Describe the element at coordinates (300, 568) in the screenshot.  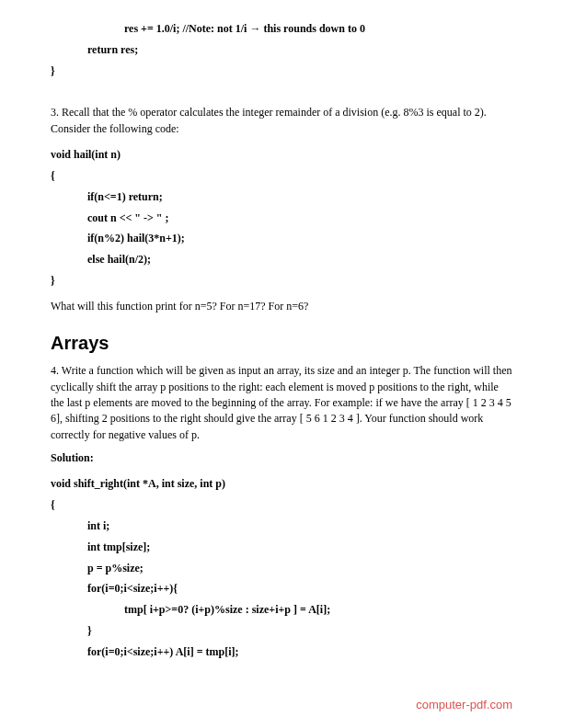
I see `code-line: p = p%size;` at that location.